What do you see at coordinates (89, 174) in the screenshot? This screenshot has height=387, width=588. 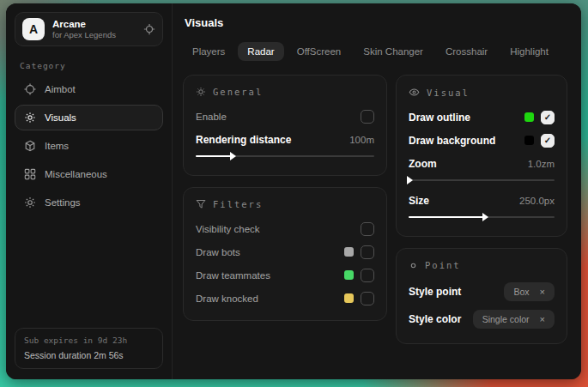 I see `sidebar-item-miscellaneous: Miscellaneous` at bounding box center [89, 174].